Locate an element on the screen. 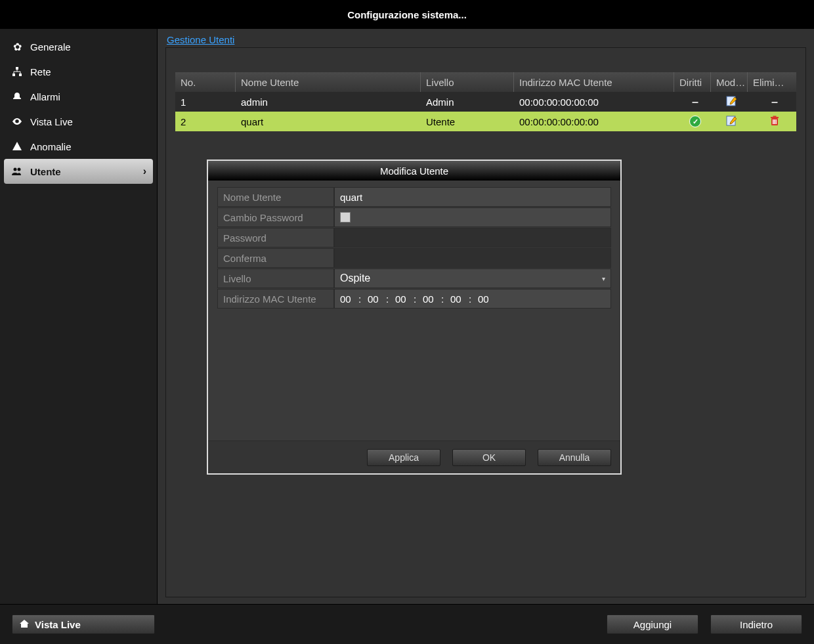 This screenshot has width=814, height=644. label-confirm: Conferma is located at coordinates (276, 258).